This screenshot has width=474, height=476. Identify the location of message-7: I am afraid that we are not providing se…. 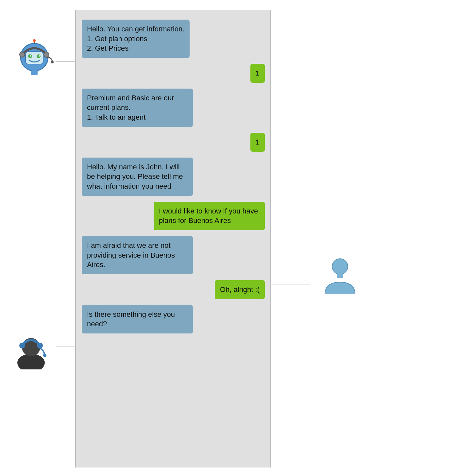
(137, 255).